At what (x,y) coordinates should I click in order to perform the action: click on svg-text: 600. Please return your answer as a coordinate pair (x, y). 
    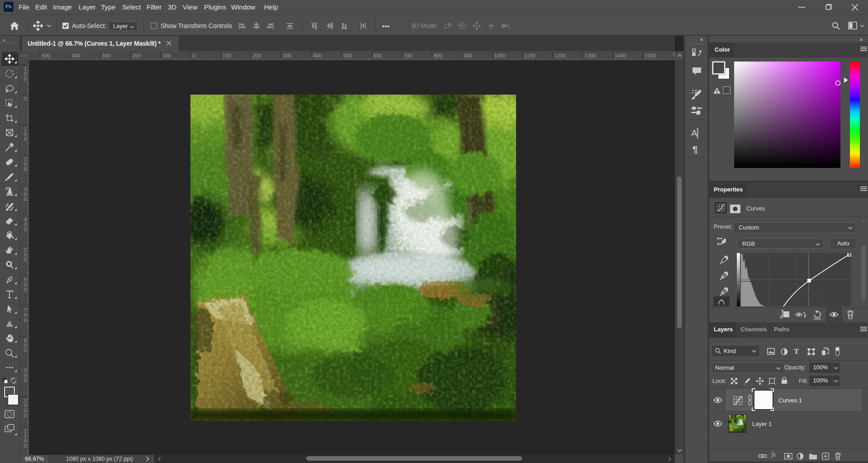
    Looking at the image, I should click on (377, 56).